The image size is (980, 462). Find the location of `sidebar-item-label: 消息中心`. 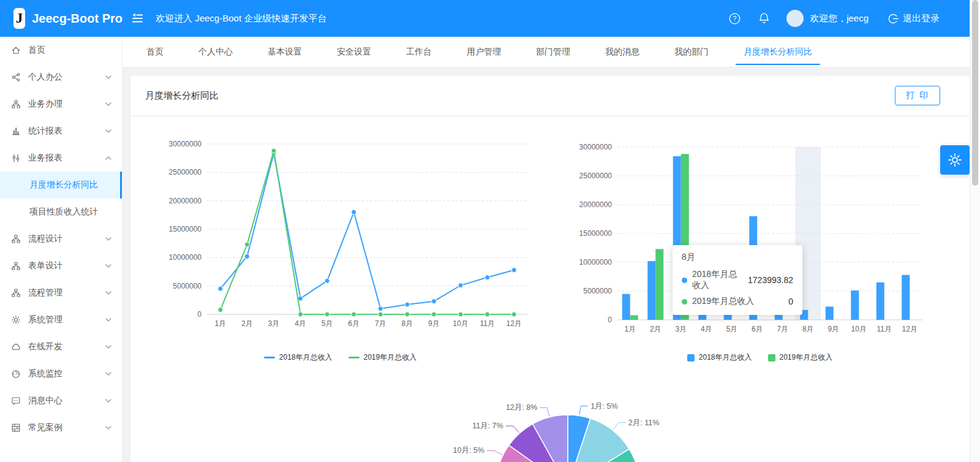

sidebar-item-label: 消息中心 is located at coordinates (45, 401).